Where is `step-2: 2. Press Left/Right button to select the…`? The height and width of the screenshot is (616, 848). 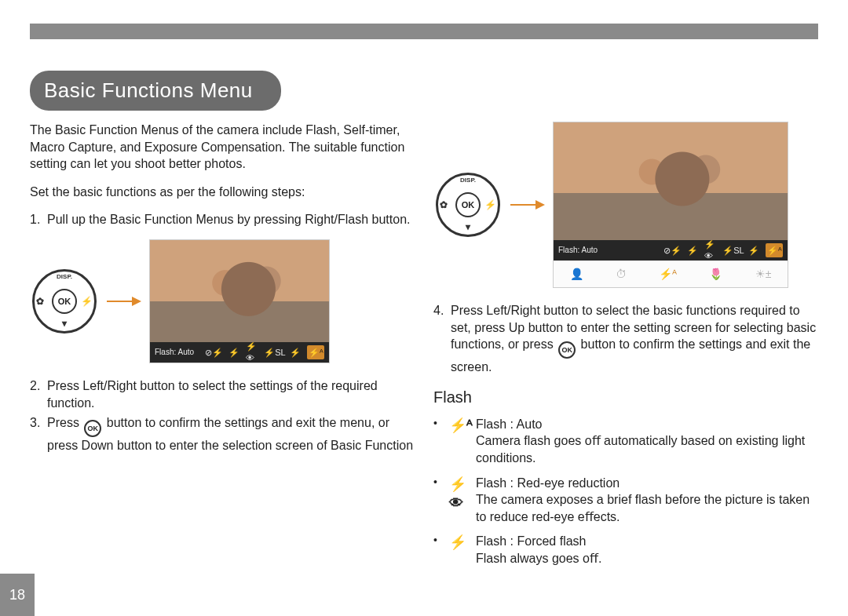 step-2: 2. Press Left/Right button to select the… is located at coordinates (222, 394).